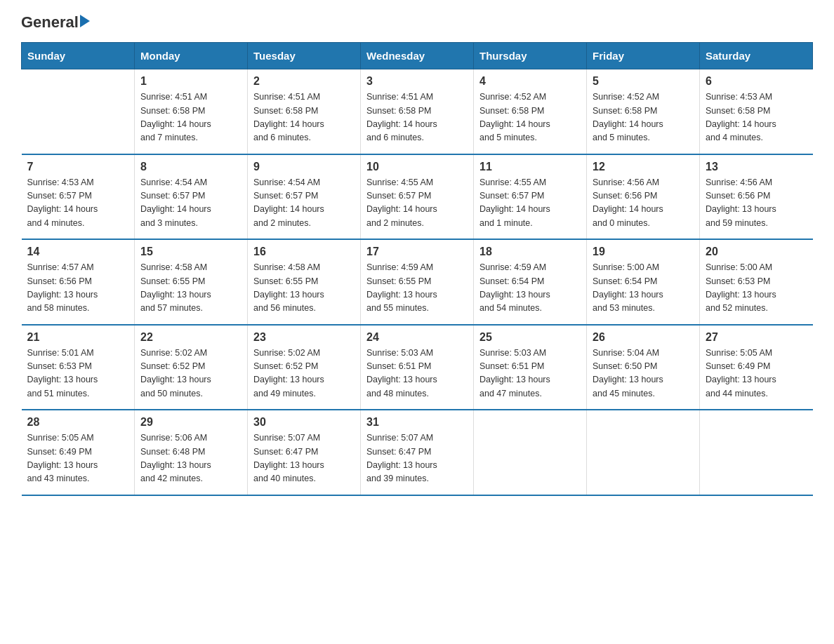  Describe the element at coordinates (417, 56) in the screenshot. I see `weekday-header-wednesday: Wednesday` at that location.